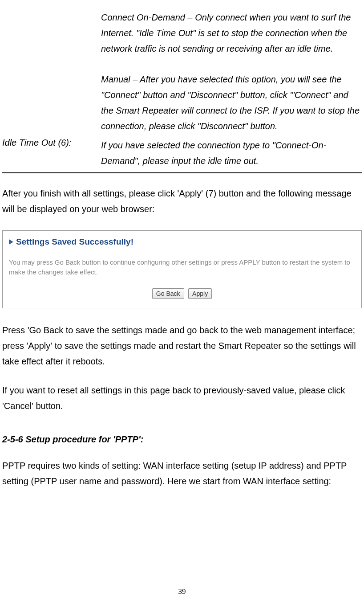 The height and width of the screenshot is (605, 364). I want to click on section-divider, so click(182, 173).